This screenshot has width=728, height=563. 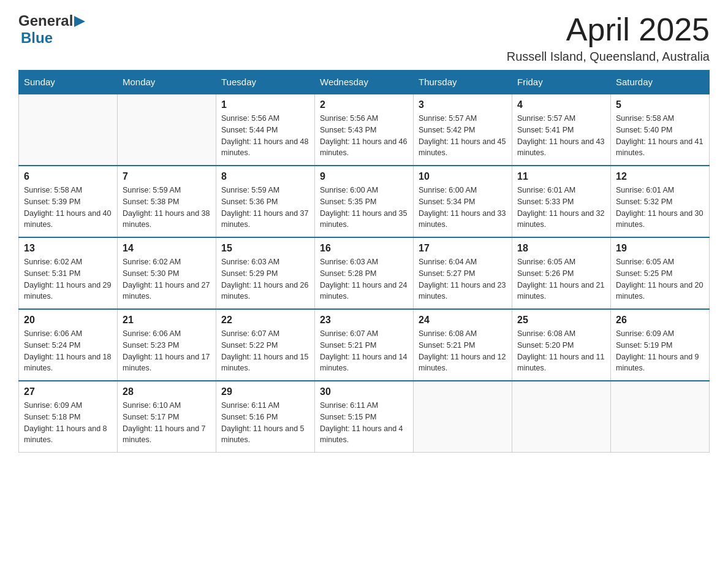 What do you see at coordinates (561, 274) in the screenshot?
I see `calendar-cell: 18Sunrise: 6:05 AMSunset: 5:26 PMDayligh…` at bounding box center [561, 274].